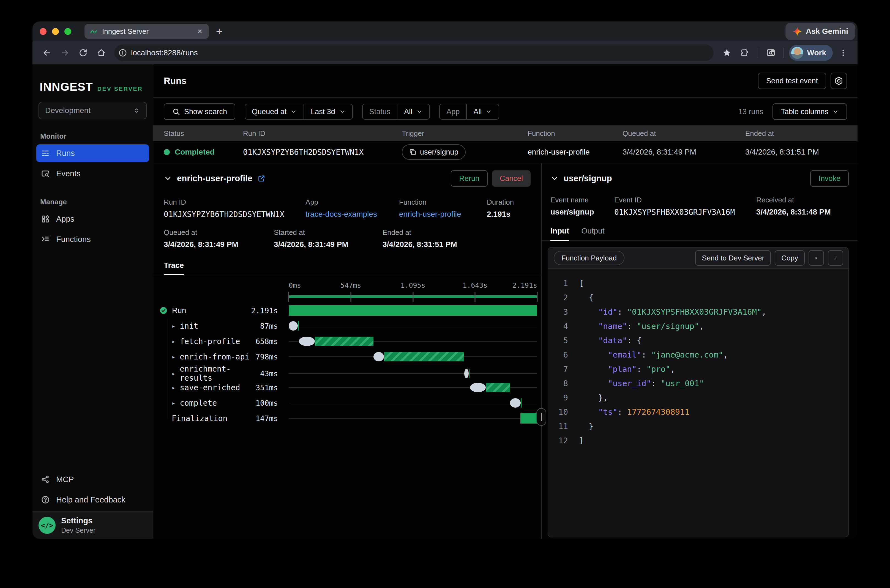 The width and height of the screenshot is (890, 588). I want to click on trace-step-name: complete, so click(198, 403).